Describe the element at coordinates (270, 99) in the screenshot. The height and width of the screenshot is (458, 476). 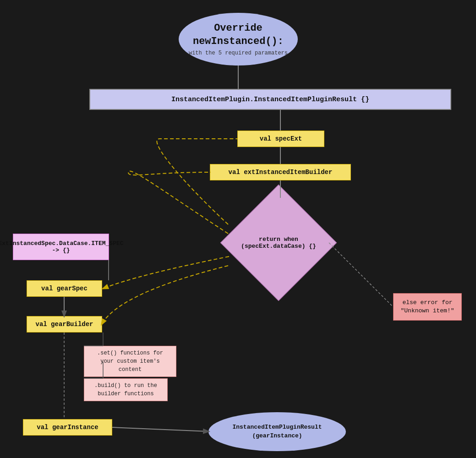
I see `result-box: InstancedItemPlugin.InstancedItemPluginR…` at that location.